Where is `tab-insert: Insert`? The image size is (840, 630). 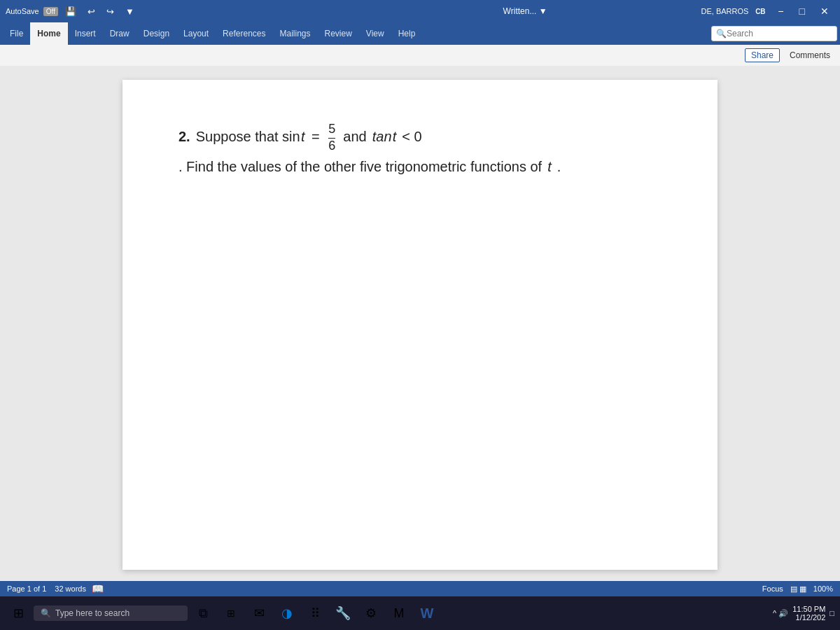
tab-insert: Insert is located at coordinates (85, 34).